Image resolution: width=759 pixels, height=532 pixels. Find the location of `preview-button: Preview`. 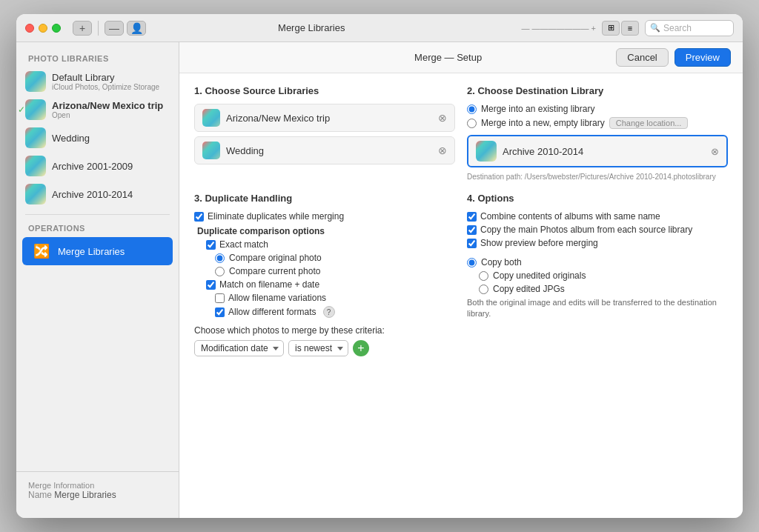

preview-button: Preview is located at coordinates (703, 58).